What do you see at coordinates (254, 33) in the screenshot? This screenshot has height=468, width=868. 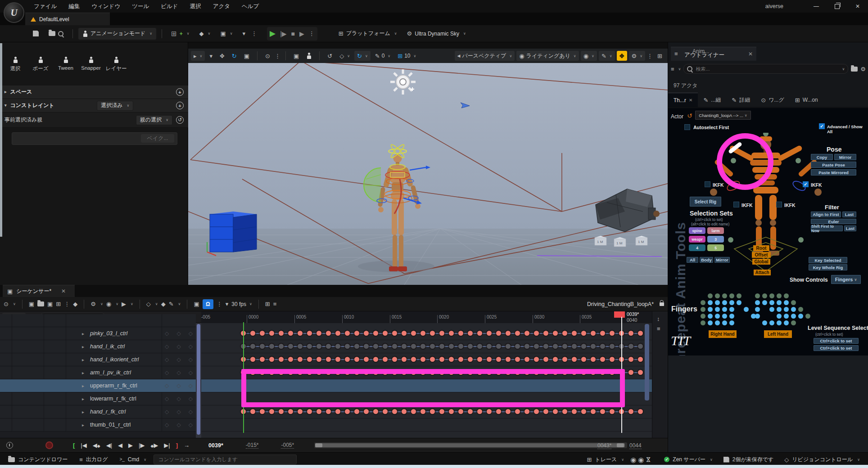 I see `toolbar-overflow-icon: ⋮` at bounding box center [254, 33].